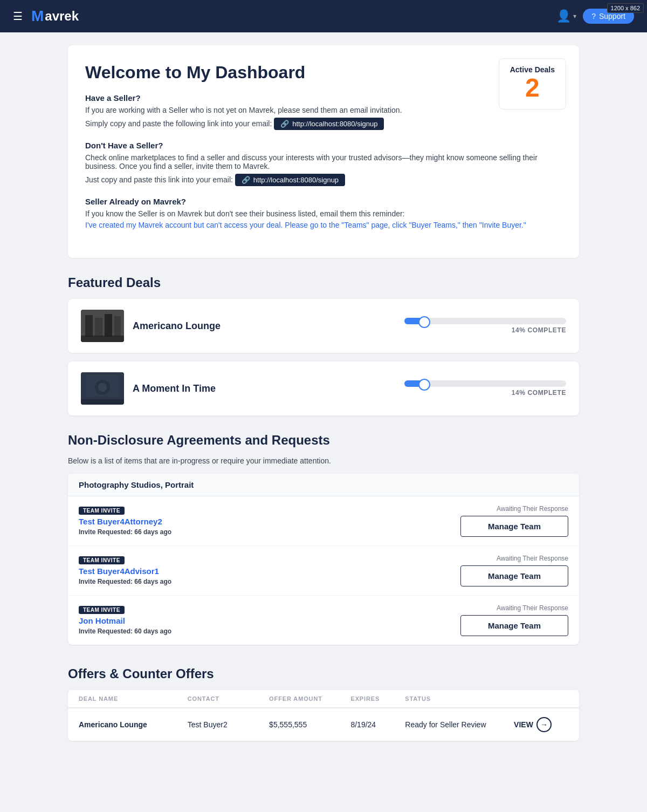 Image resolution: width=647 pixels, height=812 pixels. What do you see at coordinates (46, 16) in the screenshot?
I see `navbar-left: ☰ M avrek` at bounding box center [46, 16].